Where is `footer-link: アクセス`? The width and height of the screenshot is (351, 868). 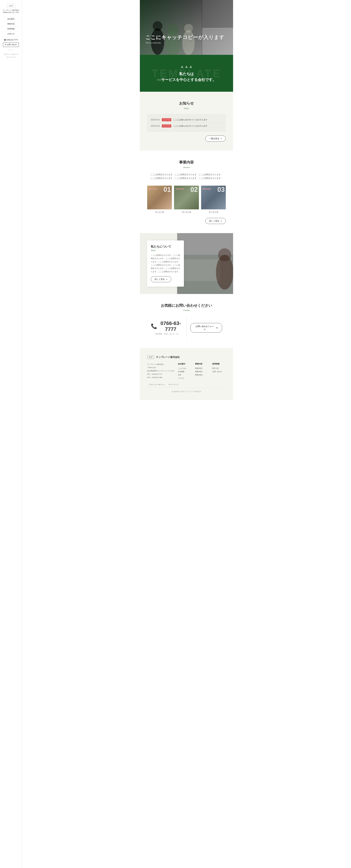
footer-link: アクセス is located at coordinates (185, 378).